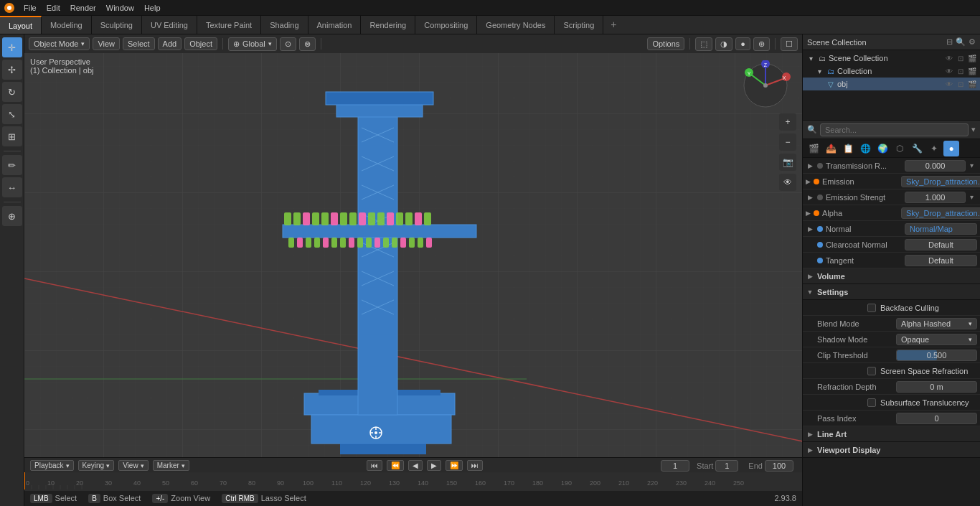 The height and width of the screenshot is (506, 980). I want to click on options-btn: Options, so click(666, 44).